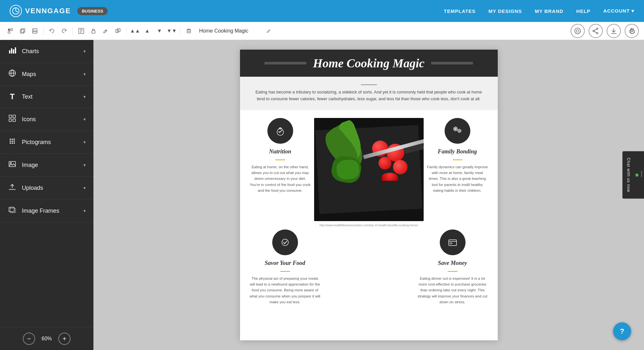 This screenshot has height=350, width=644. I want to click on image-frames-chevron: ▾, so click(84, 211).